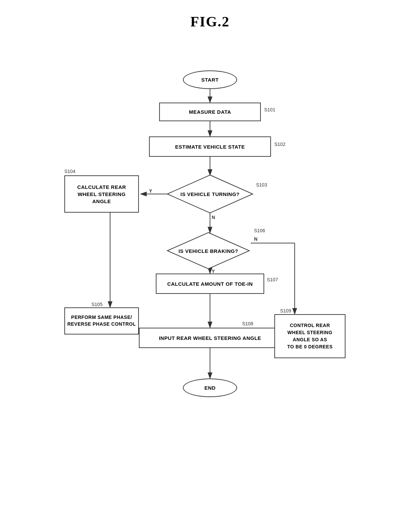  Describe the element at coordinates (210, 112) in the screenshot. I see `measure-data-label: MEASURE DATA` at that location.